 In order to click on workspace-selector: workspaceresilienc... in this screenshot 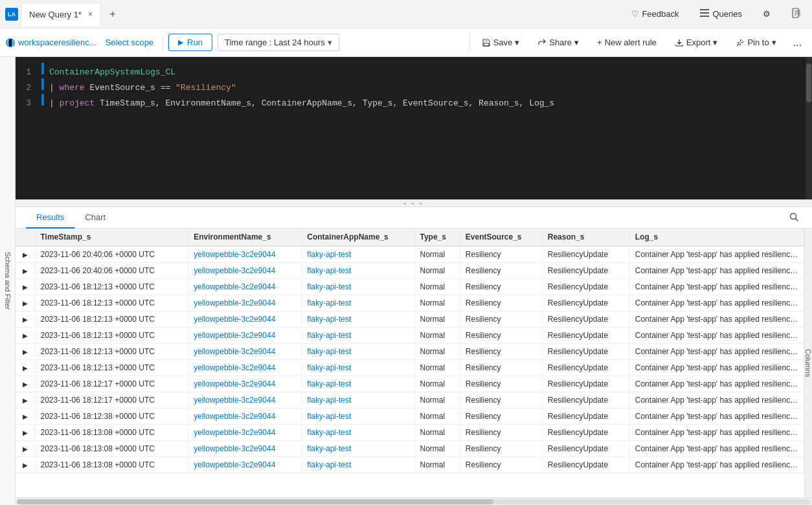, I will do `click(51, 43)`.